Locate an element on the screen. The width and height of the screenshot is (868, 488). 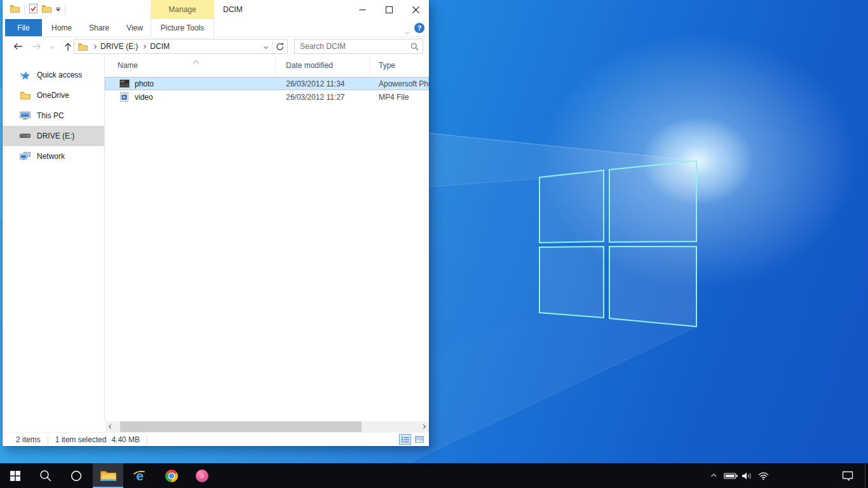
sidebar-item-label: Quick access is located at coordinates (60, 75).